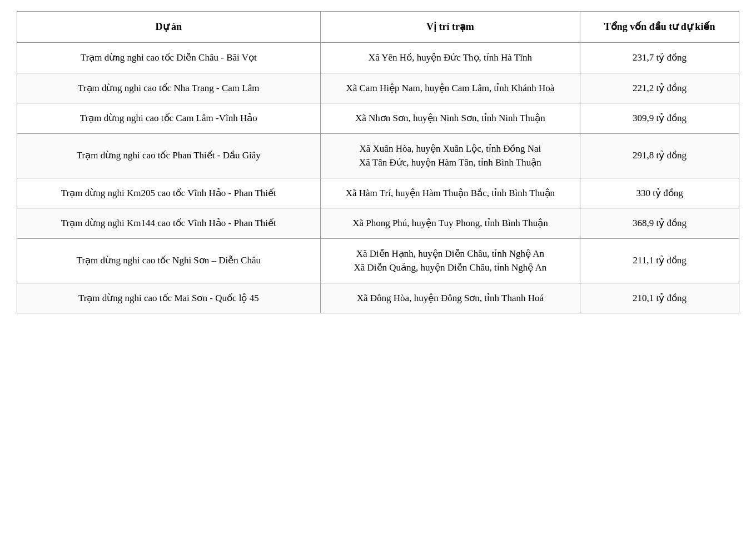 This screenshot has width=756, height=540. I want to click on cell-project: Trạm dừng nghi cao tốc Diễn Châu - Bãi V…, so click(169, 58).